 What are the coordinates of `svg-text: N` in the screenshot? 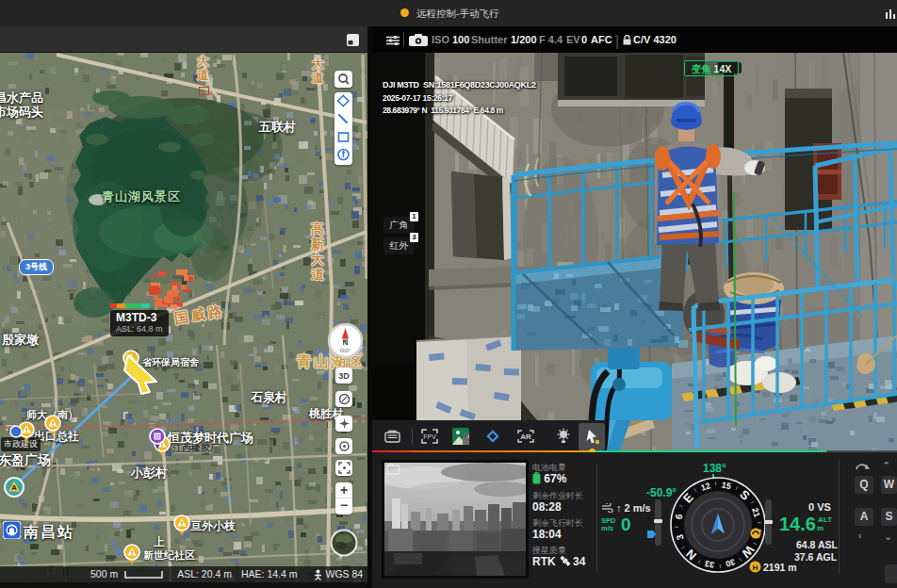 It's located at (346, 343).